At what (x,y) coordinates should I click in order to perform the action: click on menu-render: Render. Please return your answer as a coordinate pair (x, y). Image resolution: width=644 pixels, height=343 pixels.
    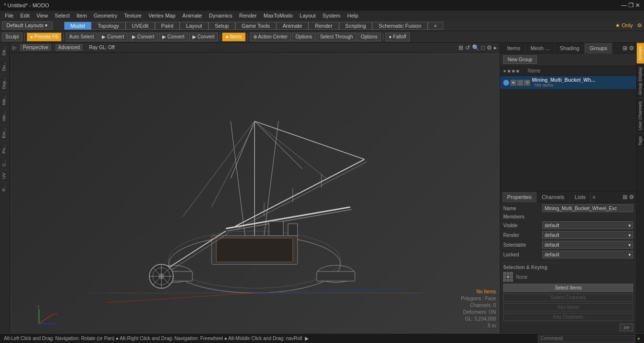
    Looking at the image, I should click on (248, 16).